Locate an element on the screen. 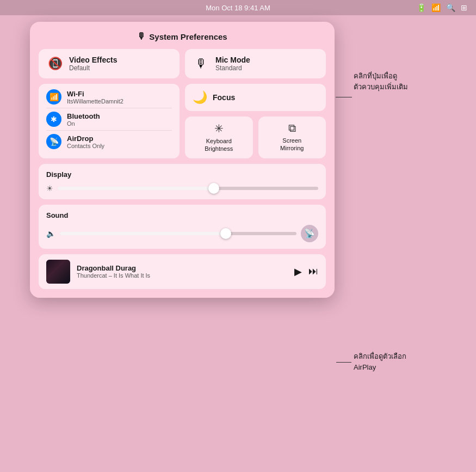  now-playing-title: Dragonball Durag is located at coordinates (182, 268).